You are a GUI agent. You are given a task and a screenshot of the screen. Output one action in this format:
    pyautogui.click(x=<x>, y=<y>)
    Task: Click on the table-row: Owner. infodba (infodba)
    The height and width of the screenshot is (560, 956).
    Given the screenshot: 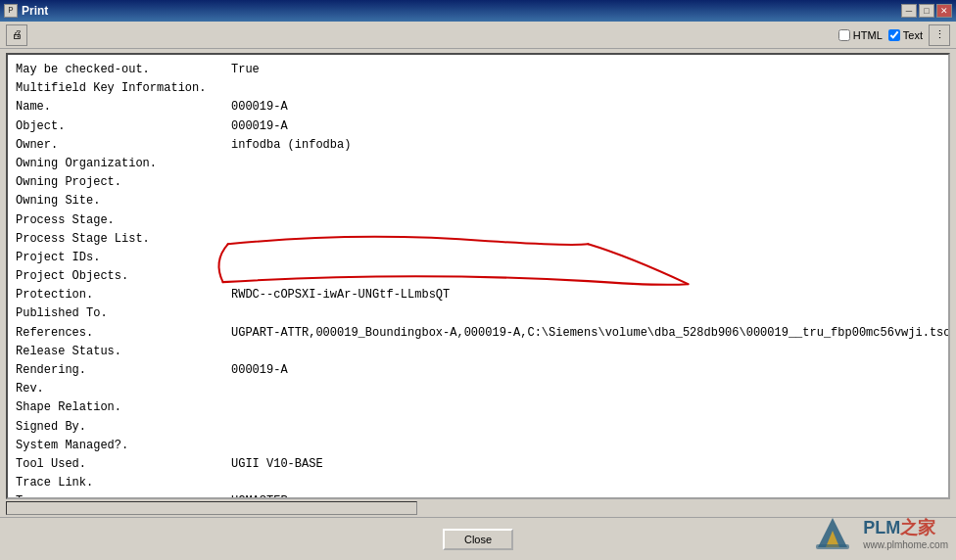 What is the action you would take?
    pyautogui.click(x=478, y=145)
    